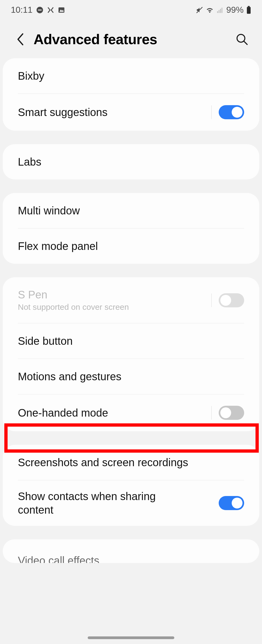 This screenshot has width=262, height=644. Describe the element at coordinates (131, 376) in the screenshot. I see `row-motions-and-gestures: Motions and gestures` at that location.